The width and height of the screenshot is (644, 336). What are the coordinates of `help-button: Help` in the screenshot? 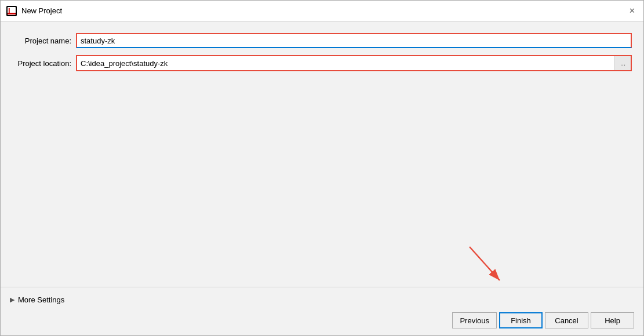 It's located at (612, 320).